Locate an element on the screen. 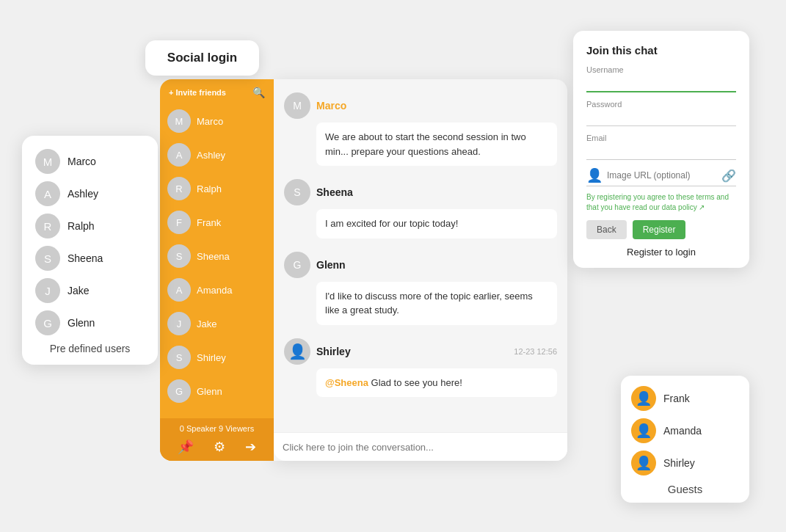 The image size is (786, 532). message-avatar-glenn: G is located at coordinates (297, 265).